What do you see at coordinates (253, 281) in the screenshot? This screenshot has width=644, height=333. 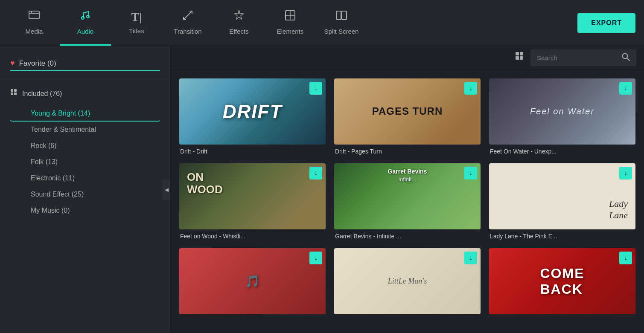 I see `media-thumbnail: 🎵 ↓` at bounding box center [253, 281].